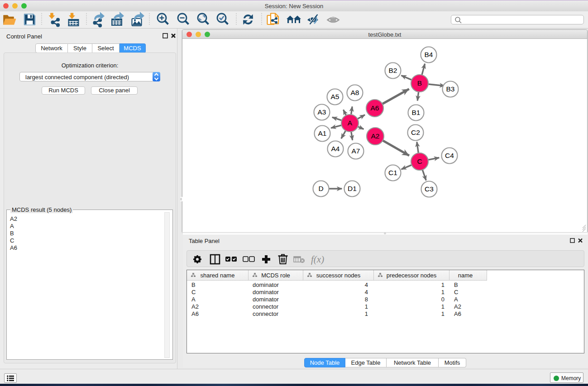 This screenshot has height=386, width=588. What do you see at coordinates (416, 132) in the screenshot?
I see `svg-text: C2` at bounding box center [416, 132].